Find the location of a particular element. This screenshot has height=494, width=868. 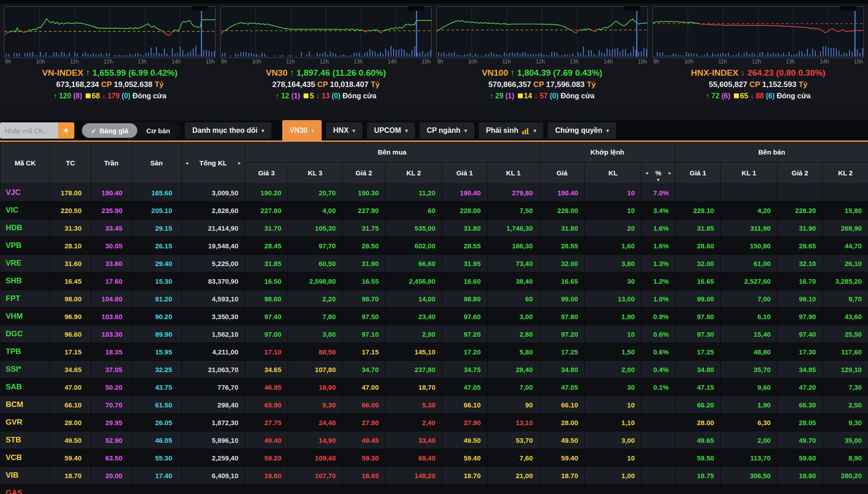

col-floor: Sàn is located at coordinates (157, 163).